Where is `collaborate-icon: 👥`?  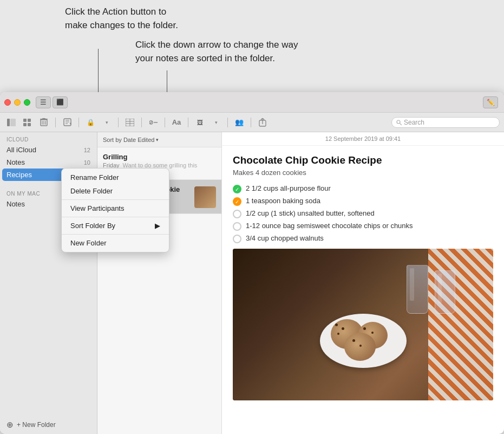
collaborate-icon: 👥 is located at coordinates (239, 122).